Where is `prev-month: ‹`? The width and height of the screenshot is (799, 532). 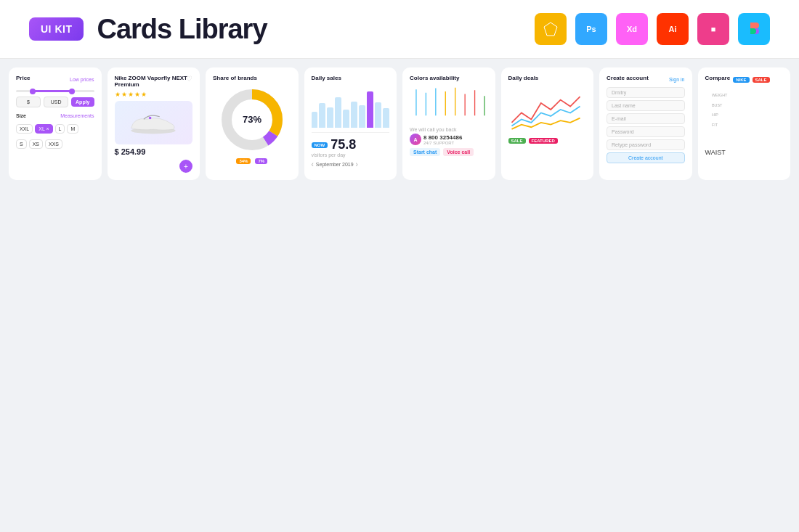 prev-month: ‹ is located at coordinates (312, 164).